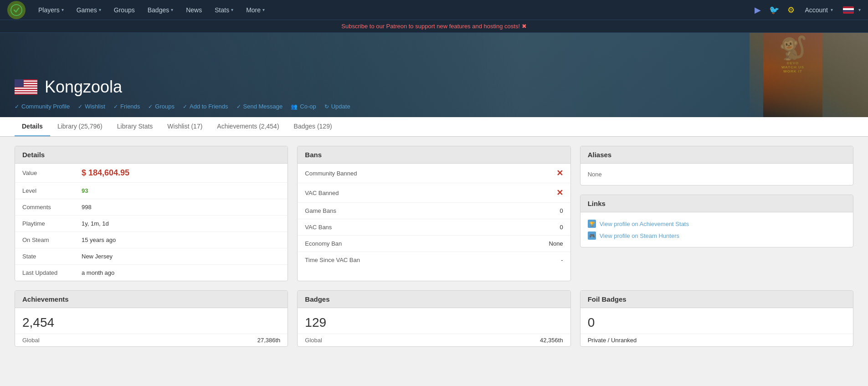 The width and height of the screenshot is (868, 386). Describe the element at coordinates (16, 10) in the screenshot. I see `site-logo` at that location.